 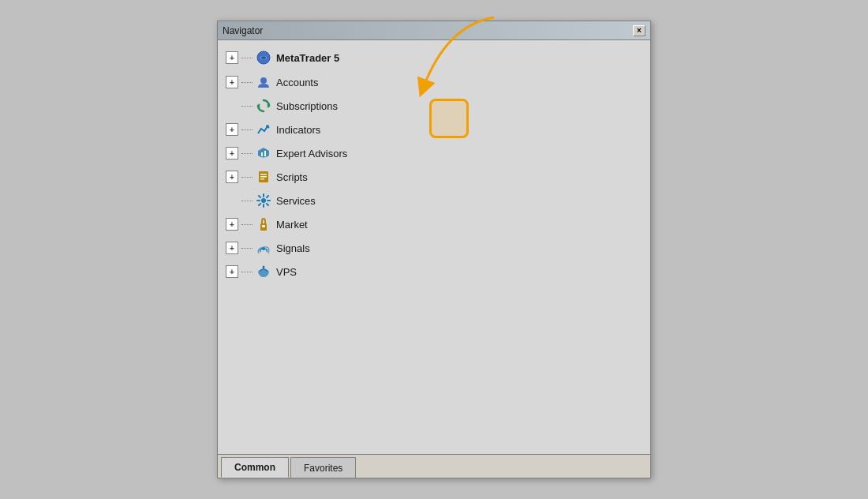 What do you see at coordinates (434, 58) in the screenshot?
I see `nav-root-item: + MetaTrader 5` at bounding box center [434, 58].